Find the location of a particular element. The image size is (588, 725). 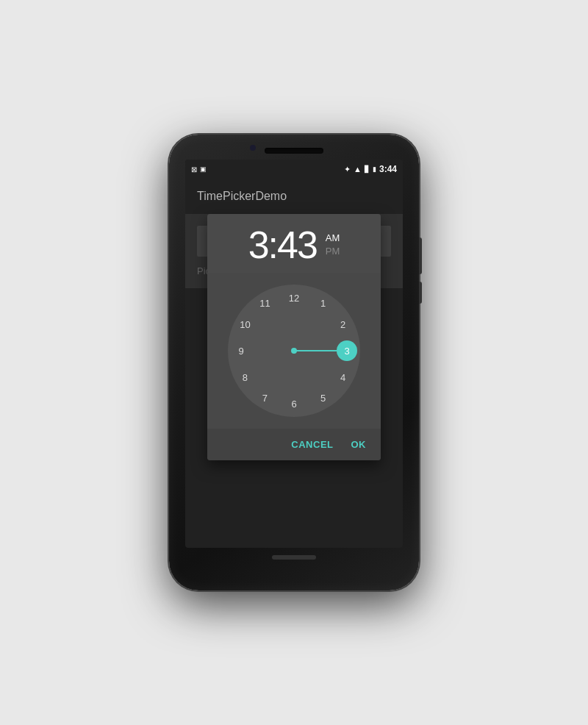

status-time: 3:44 is located at coordinates (388, 169).